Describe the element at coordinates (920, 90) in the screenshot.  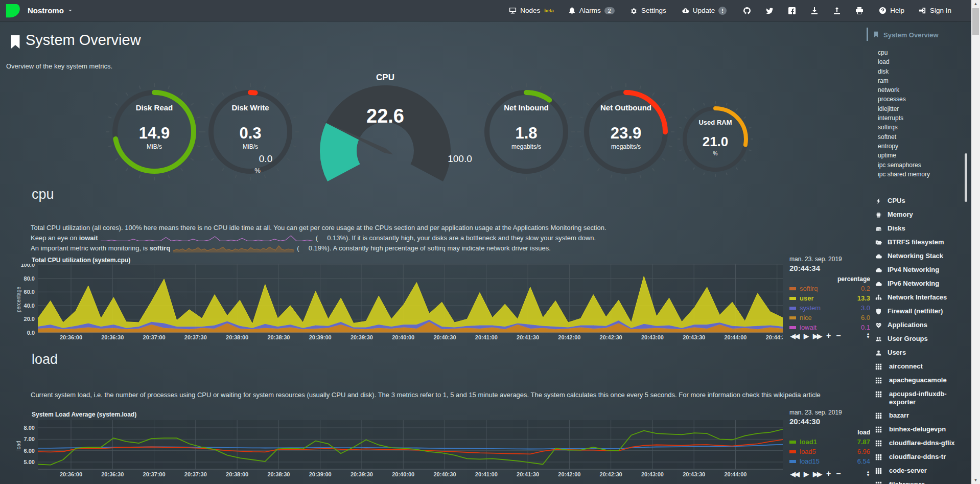
I see `sidebar-item-network: network` at that location.